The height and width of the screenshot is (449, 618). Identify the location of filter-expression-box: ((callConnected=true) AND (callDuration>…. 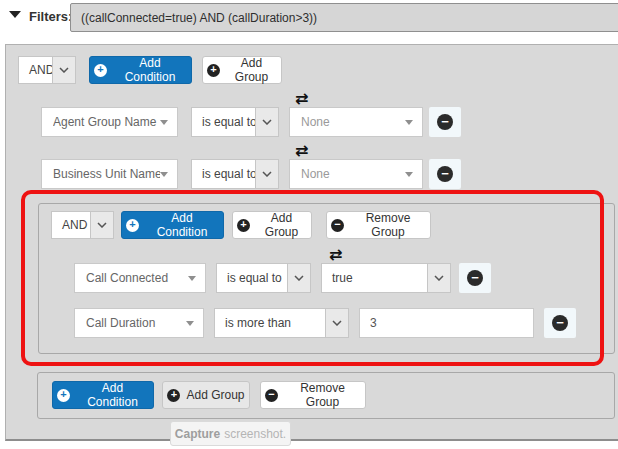
(344, 18).